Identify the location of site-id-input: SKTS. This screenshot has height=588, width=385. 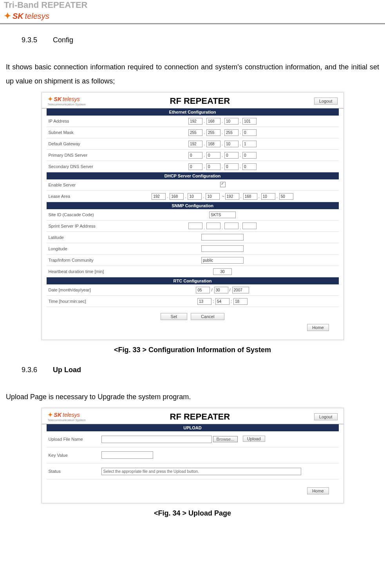
(222, 215).